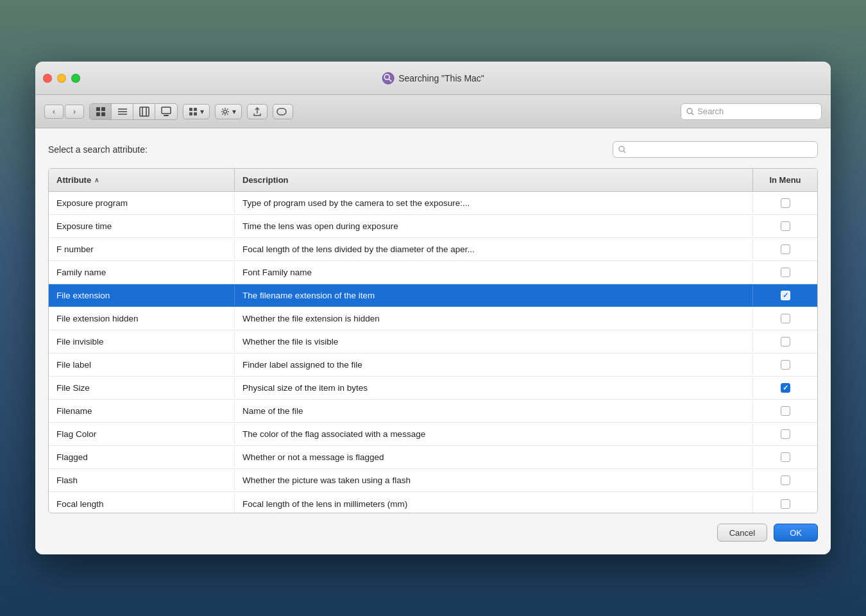 This screenshot has height=616, width=866. What do you see at coordinates (142, 341) in the screenshot?
I see `attribute-cell: File invisible` at bounding box center [142, 341].